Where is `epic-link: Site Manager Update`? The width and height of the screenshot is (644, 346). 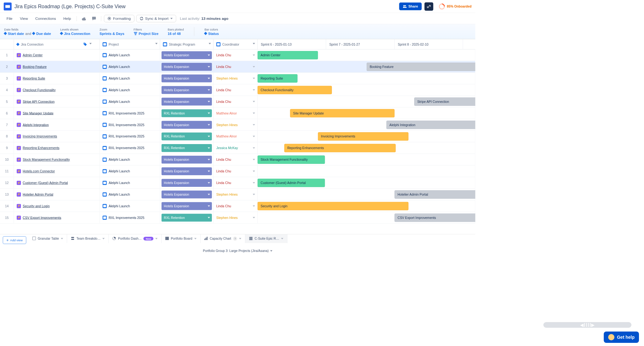 epic-link: Site Manager Update is located at coordinates (38, 113).